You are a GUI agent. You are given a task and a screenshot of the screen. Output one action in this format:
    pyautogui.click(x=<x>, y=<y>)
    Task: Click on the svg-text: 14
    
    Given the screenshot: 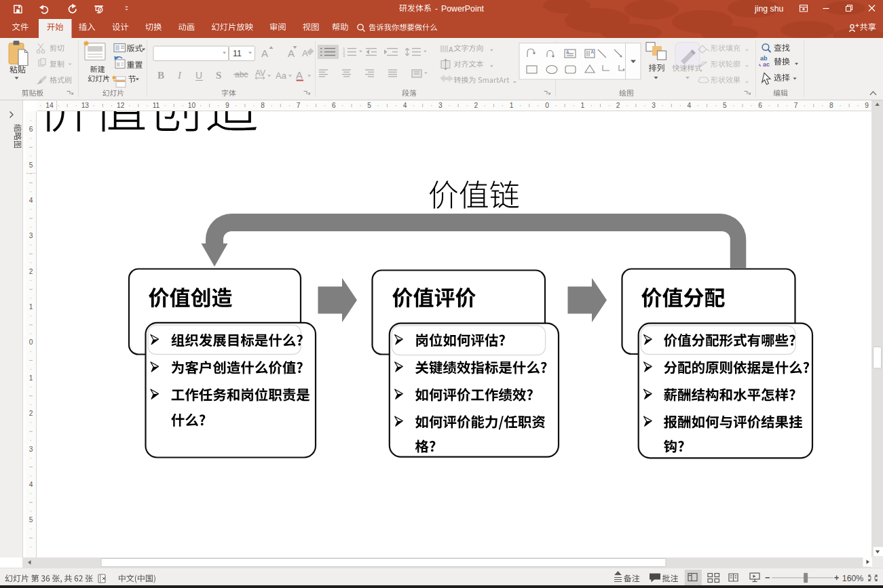 What is the action you would take?
    pyautogui.click(x=50, y=106)
    